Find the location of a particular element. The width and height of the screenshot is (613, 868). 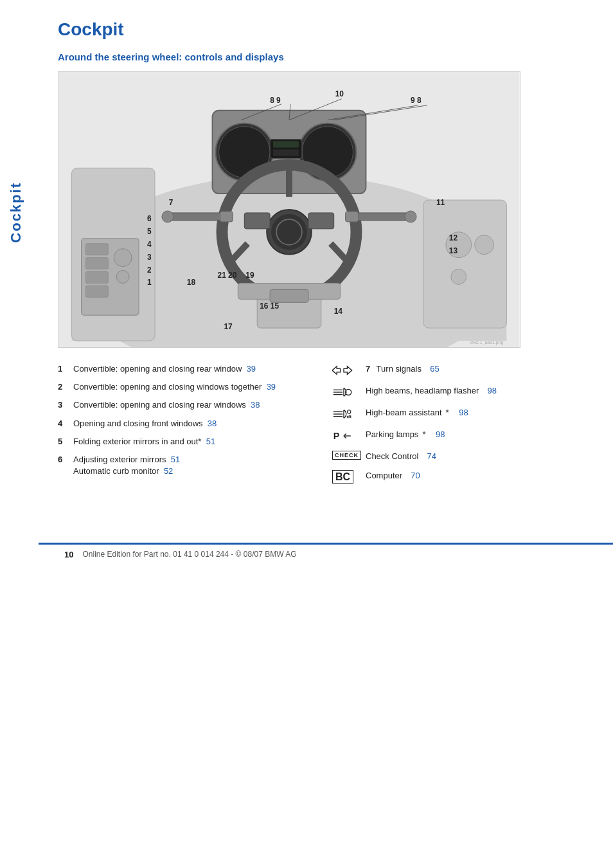

svg-text: 18 is located at coordinates (191, 282).